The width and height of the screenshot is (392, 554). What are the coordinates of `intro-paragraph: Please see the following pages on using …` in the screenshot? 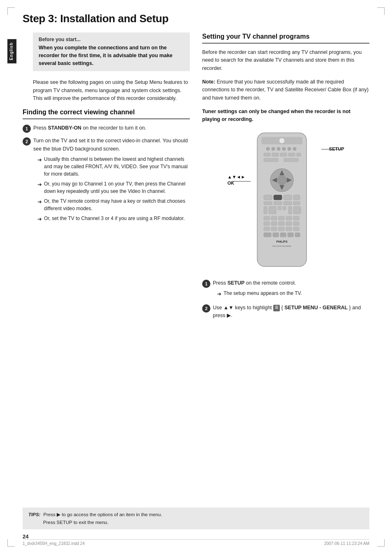 It's located at (111, 90).